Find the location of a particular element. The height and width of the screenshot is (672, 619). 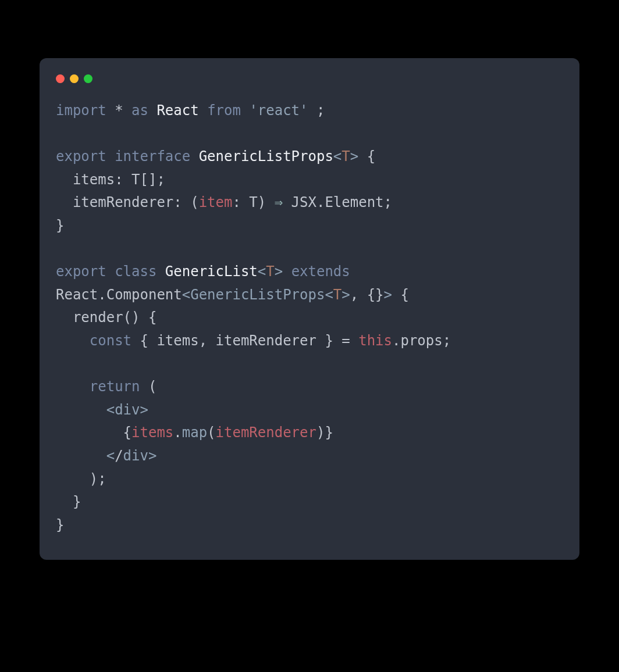

code-token: items is located at coordinates (152, 432).